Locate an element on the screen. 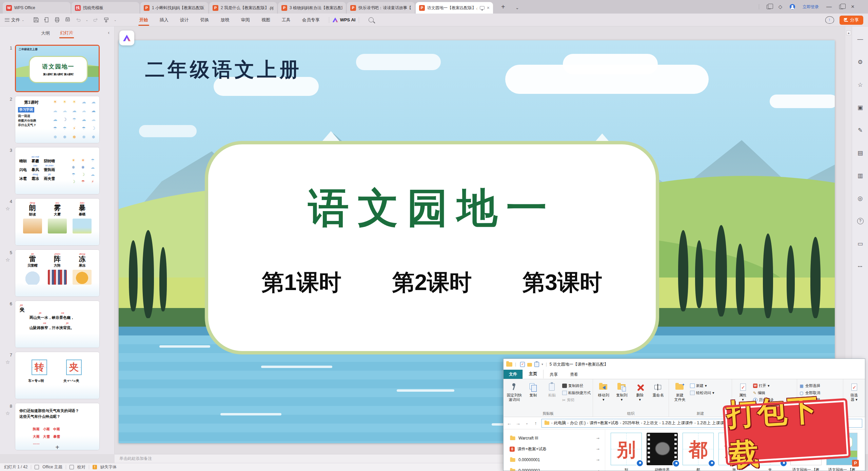  close-button: × is located at coordinates (853, 7).